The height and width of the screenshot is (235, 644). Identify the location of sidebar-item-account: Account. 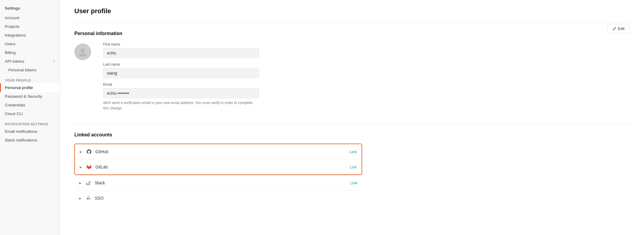
(30, 18).